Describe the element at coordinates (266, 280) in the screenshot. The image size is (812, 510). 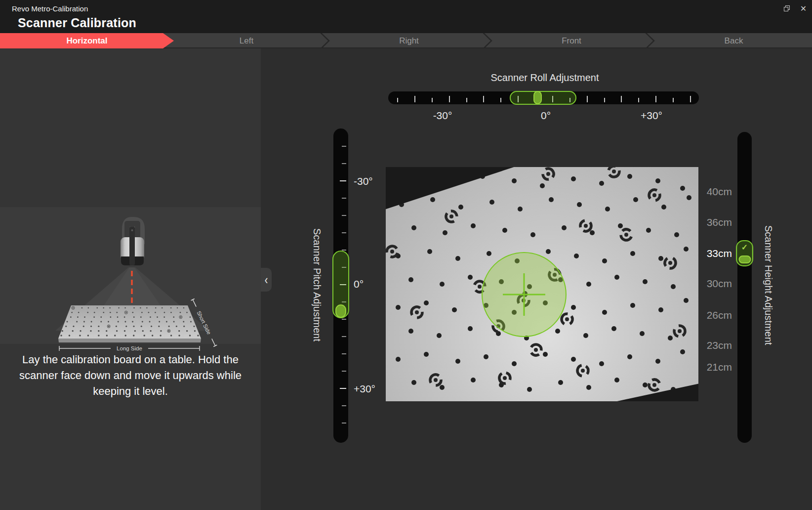
I see `collapse-panel-button: ‹` at that location.